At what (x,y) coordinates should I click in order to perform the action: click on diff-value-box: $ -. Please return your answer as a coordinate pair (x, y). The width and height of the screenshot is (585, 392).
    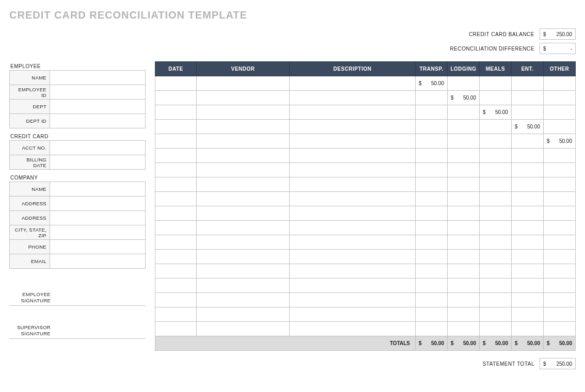
    Looking at the image, I should click on (558, 48).